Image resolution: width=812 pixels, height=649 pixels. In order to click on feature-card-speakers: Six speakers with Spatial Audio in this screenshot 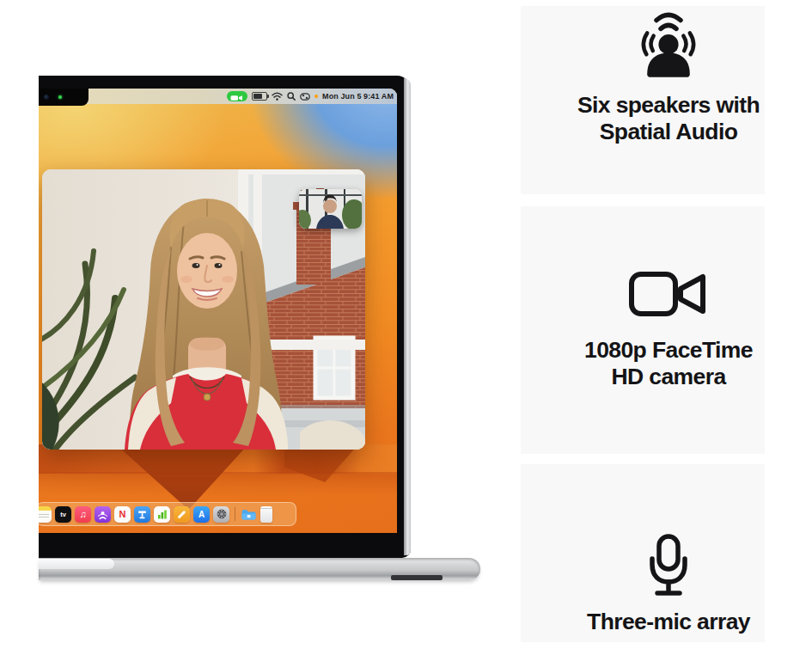, I will do `click(643, 100)`.